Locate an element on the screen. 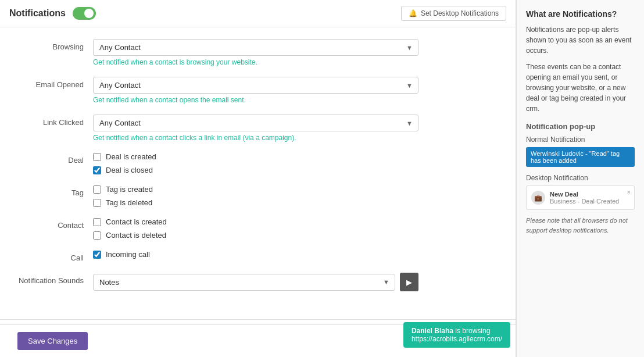 This screenshot has width=644, height=357. save-changes-button: Save Changes is located at coordinates (52, 341).